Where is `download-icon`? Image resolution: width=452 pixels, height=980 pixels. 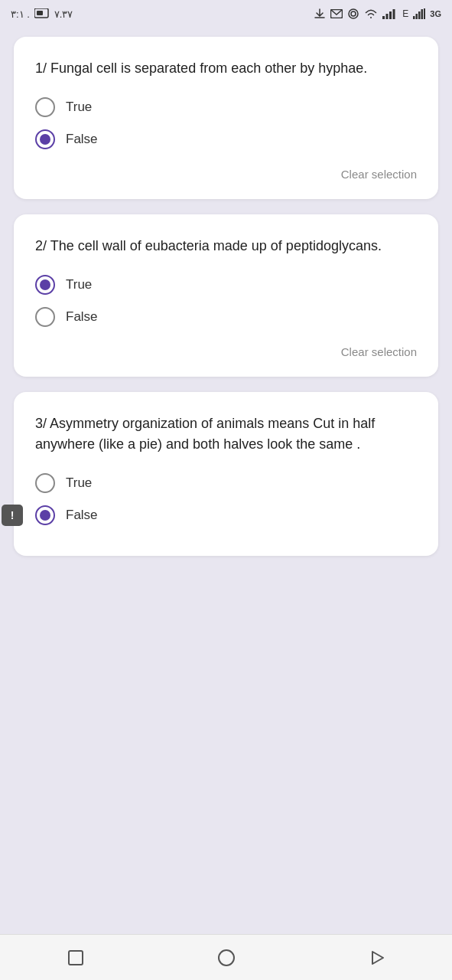
download-icon is located at coordinates (320, 14).